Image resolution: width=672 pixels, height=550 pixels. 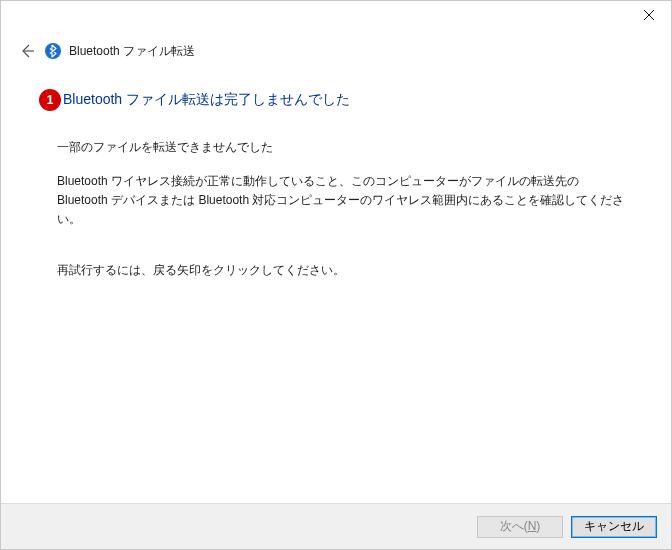 I want to click on close-button, so click(x=648, y=15).